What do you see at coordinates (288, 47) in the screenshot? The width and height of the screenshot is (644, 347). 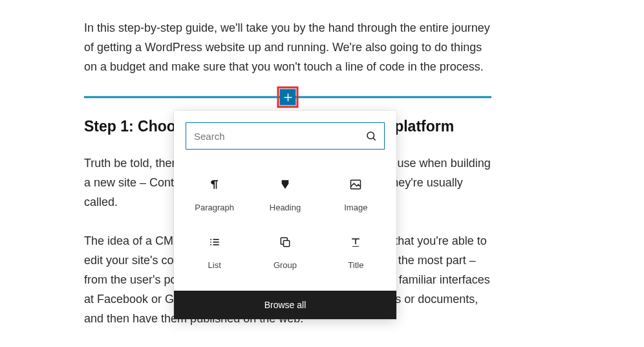 I see `intro-paragraph: In this step-by-step guide, we'll take y…` at bounding box center [288, 47].